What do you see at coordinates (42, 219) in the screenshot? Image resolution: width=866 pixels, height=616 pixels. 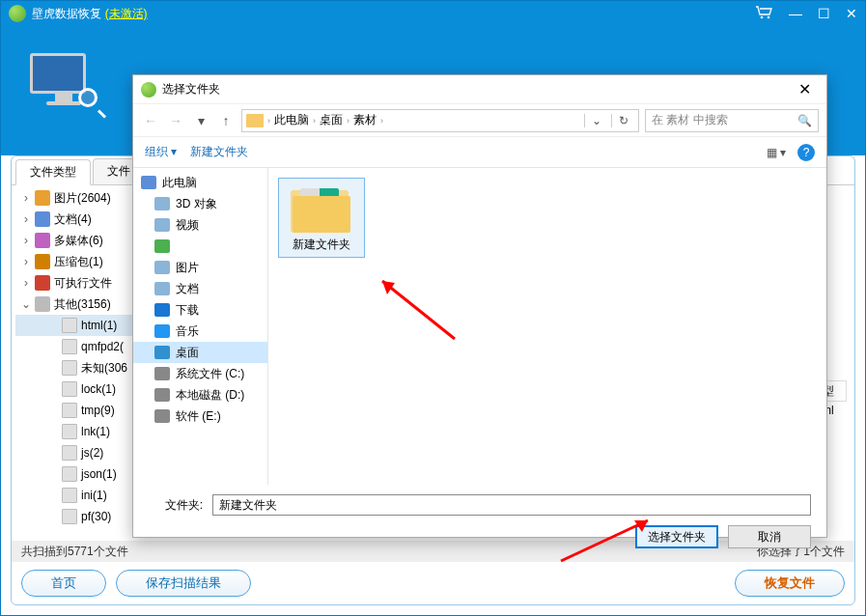 I see `document-icon` at bounding box center [42, 219].